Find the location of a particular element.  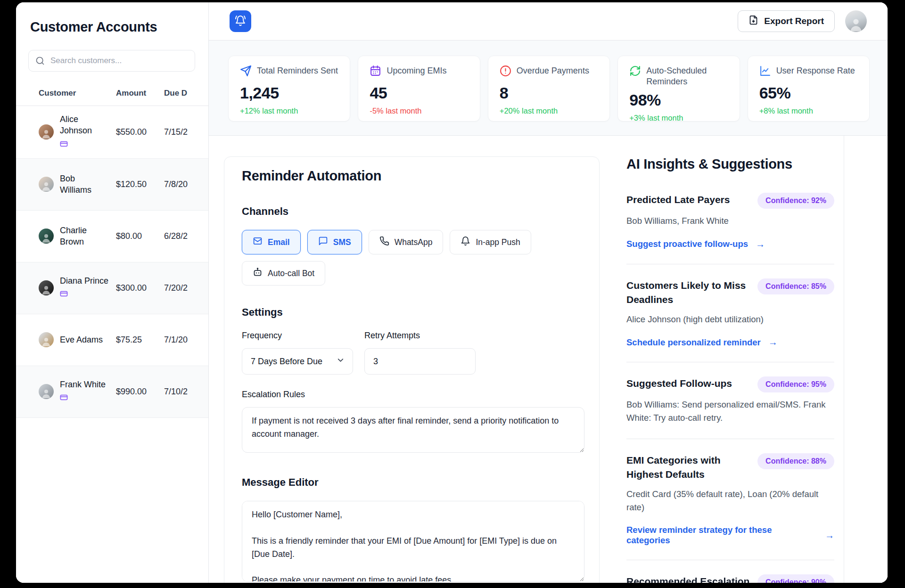

confidence-badge: Confidence: 85% is located at coordinates (796, 286).